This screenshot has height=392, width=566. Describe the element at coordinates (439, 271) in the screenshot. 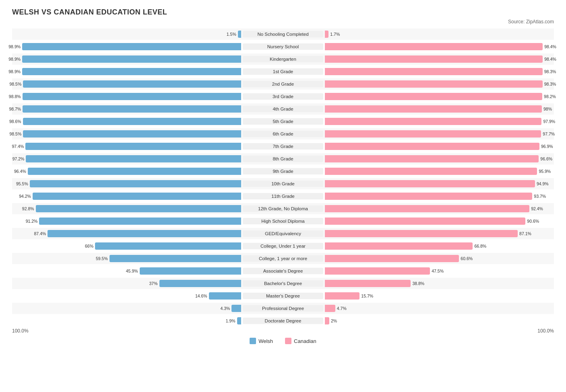

I see `right-bar-container: 47.5%` at that location.